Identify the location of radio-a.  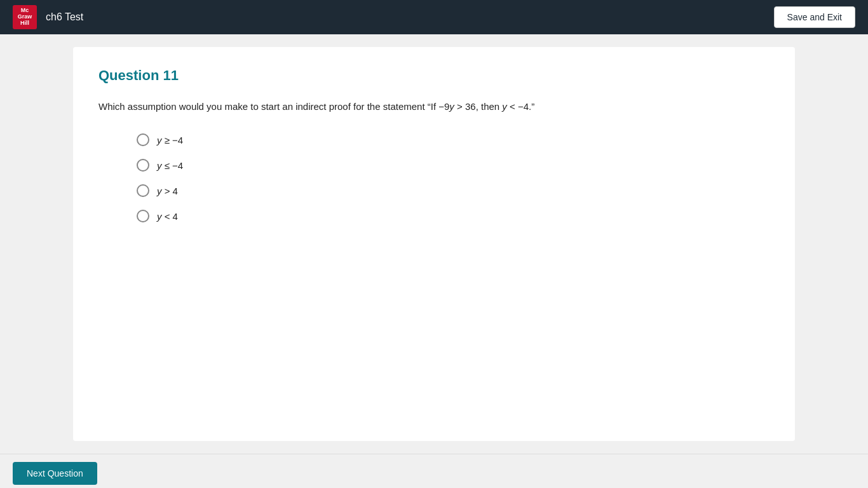
(143, 140).